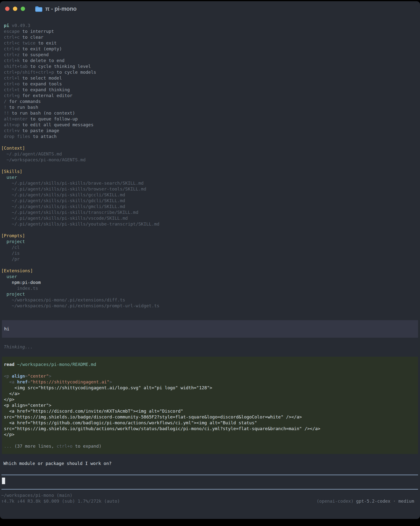  What do you see at coordinates (210, 9) in the screenshot?
I see `title-bar: π - pi-mono` at bounding box center [210, 9].